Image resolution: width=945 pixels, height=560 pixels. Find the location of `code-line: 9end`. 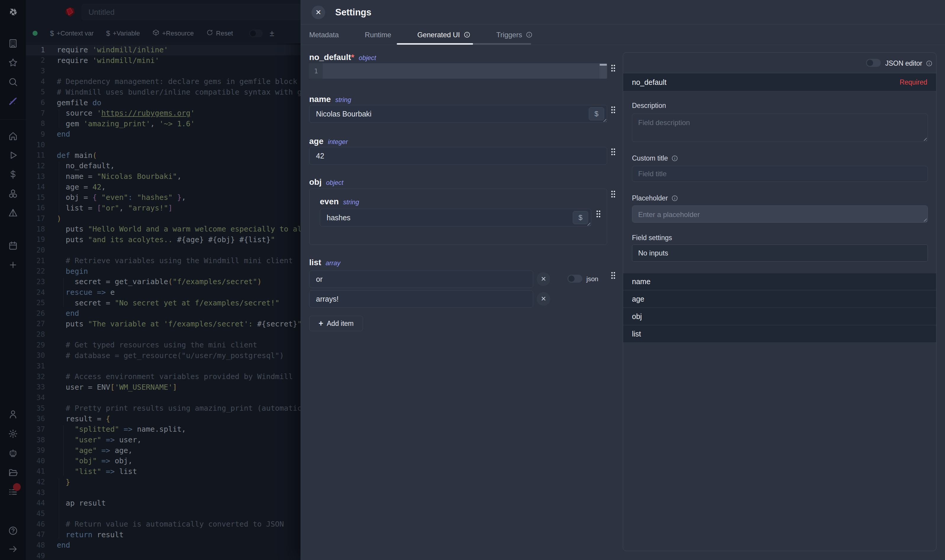

code-line: 9end is located at coordinates (163, 134).